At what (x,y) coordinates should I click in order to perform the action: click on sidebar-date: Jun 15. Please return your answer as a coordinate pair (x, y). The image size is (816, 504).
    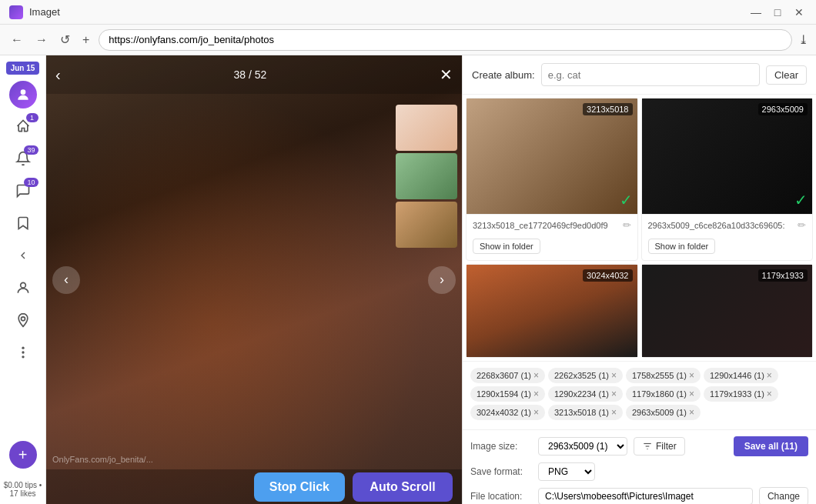
    Looking at the image, I should click on (23, 68).